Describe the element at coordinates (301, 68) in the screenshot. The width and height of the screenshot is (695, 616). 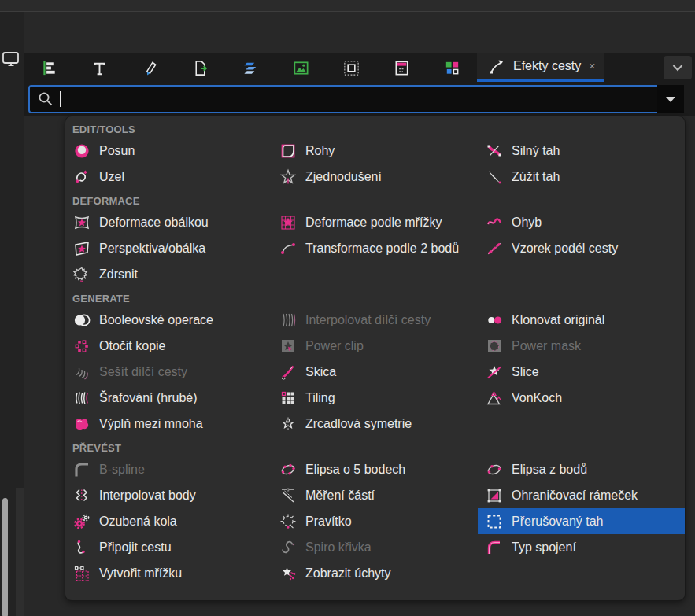
I see `tab-image` at that location.